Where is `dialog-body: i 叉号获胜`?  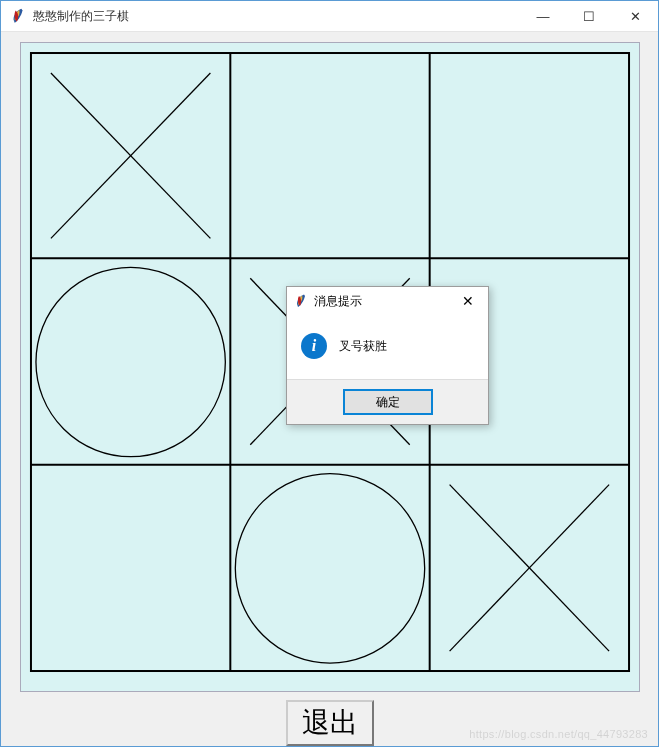
dialog-body: i 叉号获胜 is located at coordinates (388, 347).